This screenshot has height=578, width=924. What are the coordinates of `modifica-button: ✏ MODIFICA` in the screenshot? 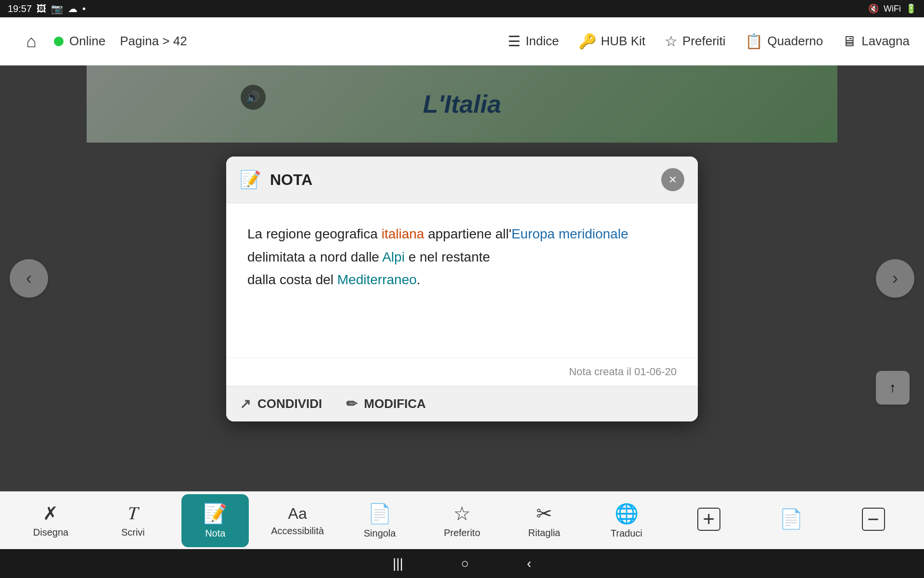 It's located at (386, 404).